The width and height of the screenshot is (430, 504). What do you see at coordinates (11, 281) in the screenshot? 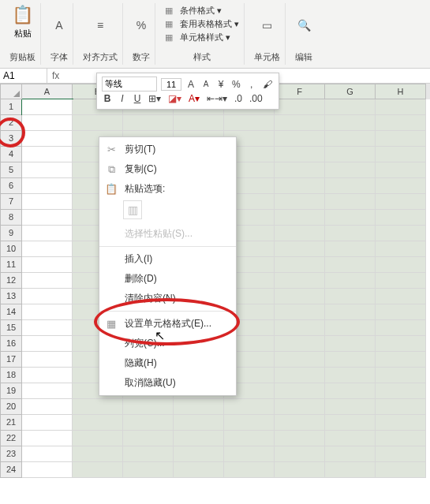
I see `row-header: 12` at bounding box center [11, 281].